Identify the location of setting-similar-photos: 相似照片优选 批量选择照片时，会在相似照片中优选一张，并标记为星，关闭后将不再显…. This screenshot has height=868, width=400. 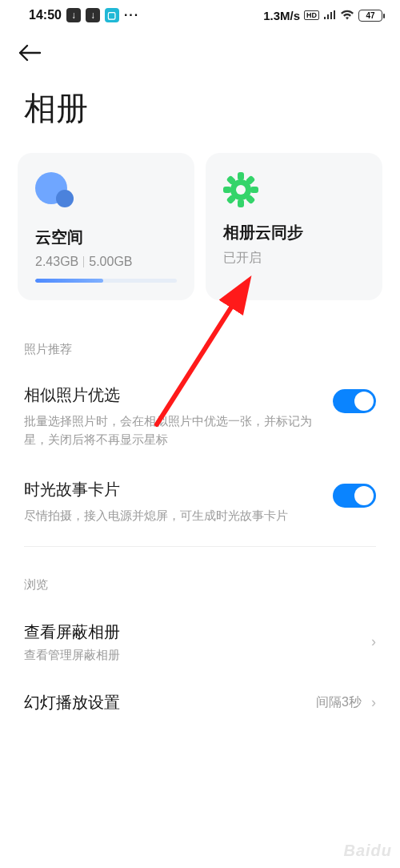
(200, 419).